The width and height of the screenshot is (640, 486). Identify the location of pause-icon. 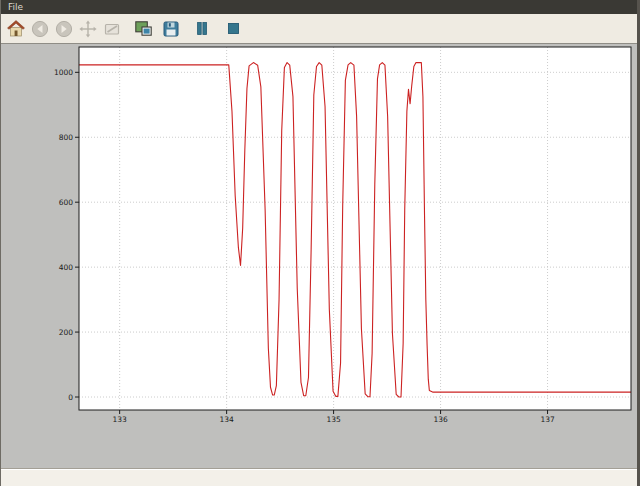
(202, 28).